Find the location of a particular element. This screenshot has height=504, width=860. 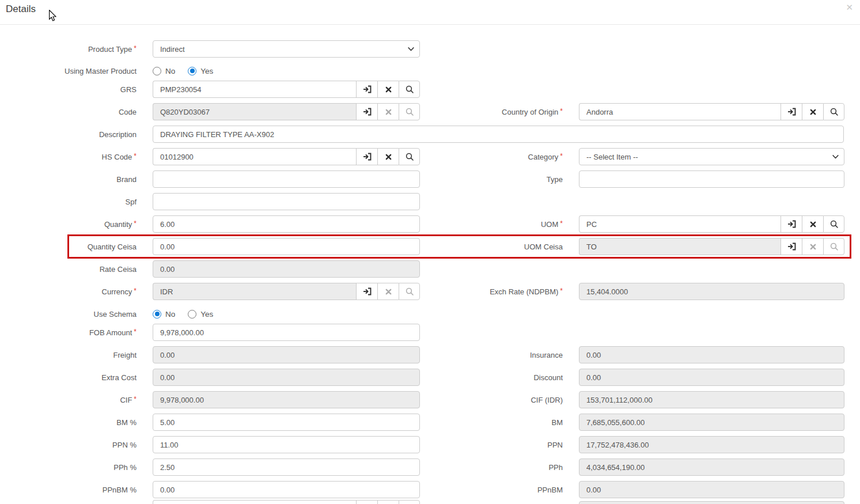

field-label: Quantity is located at coordinates (118, 225).